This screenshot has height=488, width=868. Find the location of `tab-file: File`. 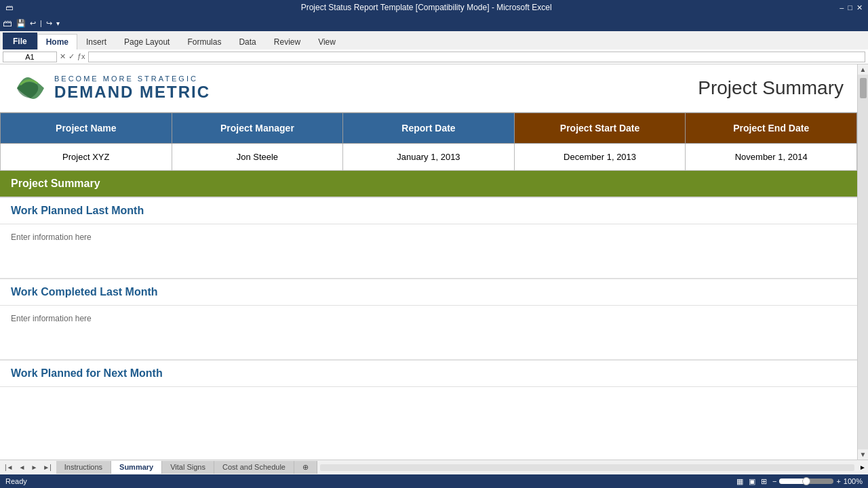

tab-file: File is located at coordinates (20, 41).